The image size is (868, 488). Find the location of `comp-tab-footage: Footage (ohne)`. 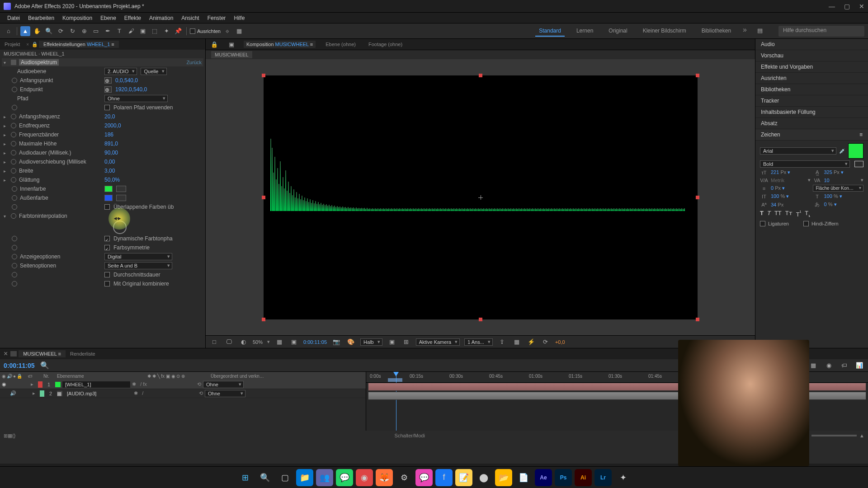

comp-tab-footage: Footage (ohne) is located at coordinates (385, 44).